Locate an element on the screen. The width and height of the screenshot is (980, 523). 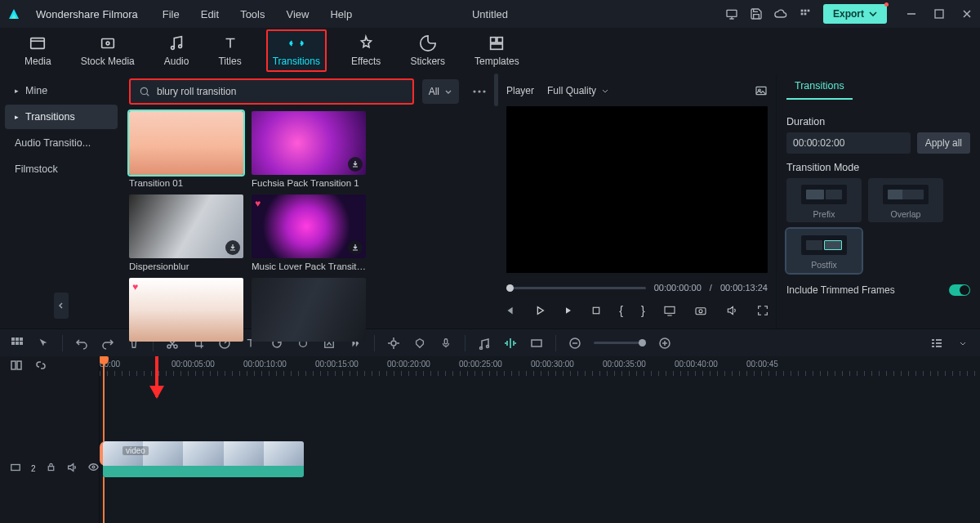
app-logo is located at coordinates (14, 14).